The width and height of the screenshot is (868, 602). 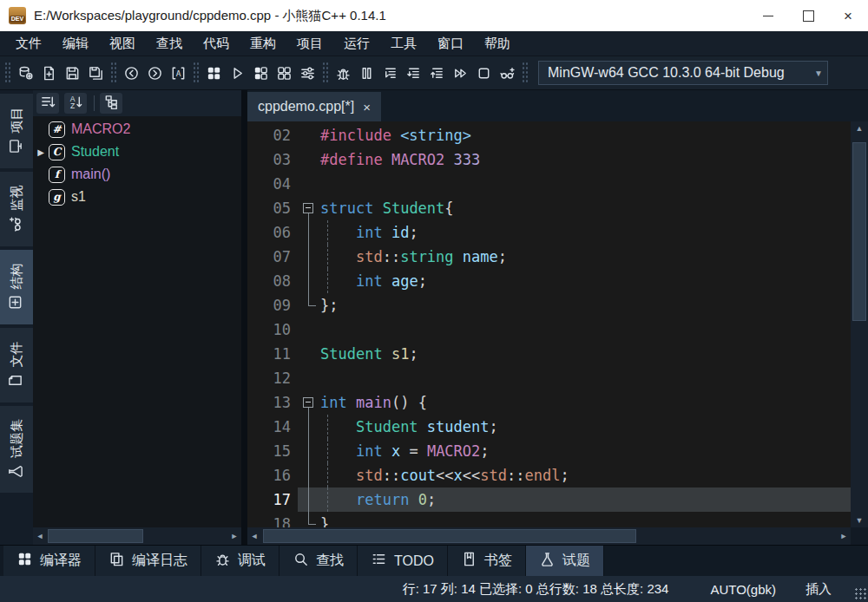 I want to click on code-line-11: 11Student s1;, so click(x=549, y=354).